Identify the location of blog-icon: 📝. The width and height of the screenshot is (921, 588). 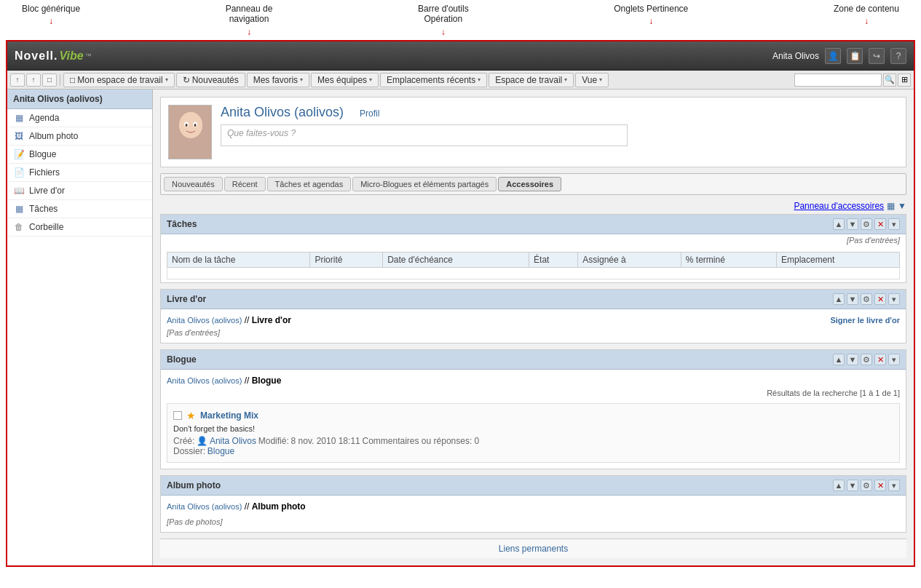
(19, 154).